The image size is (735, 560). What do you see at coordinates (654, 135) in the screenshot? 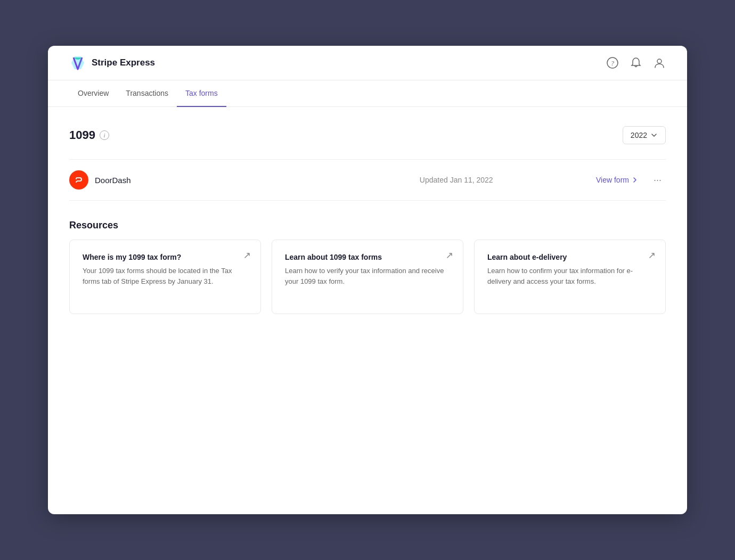
I see `chevron-down-icon` at bounding box center [654, 135].